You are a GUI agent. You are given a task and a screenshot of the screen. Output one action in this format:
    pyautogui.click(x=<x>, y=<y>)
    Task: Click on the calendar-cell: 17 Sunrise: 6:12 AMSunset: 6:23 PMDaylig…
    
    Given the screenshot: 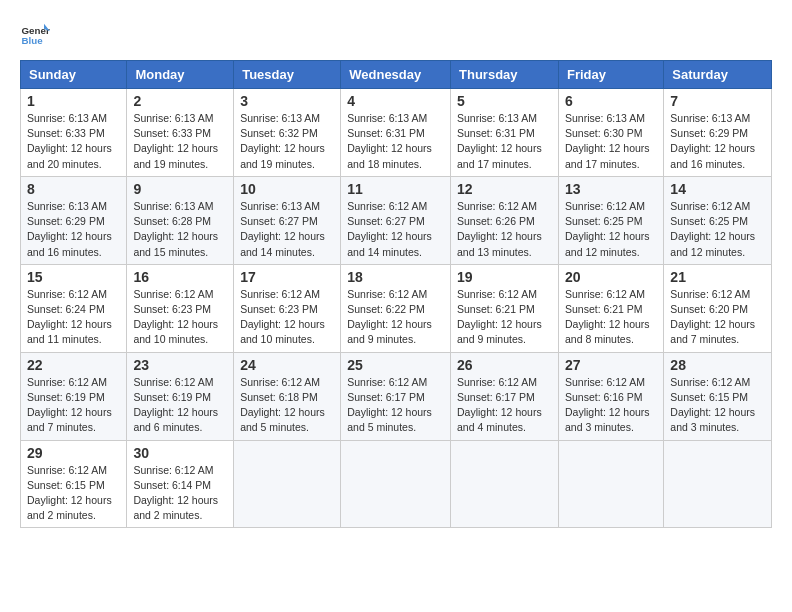 What is the action you would take?
    pyautogui.click(x=288, y=308)
    